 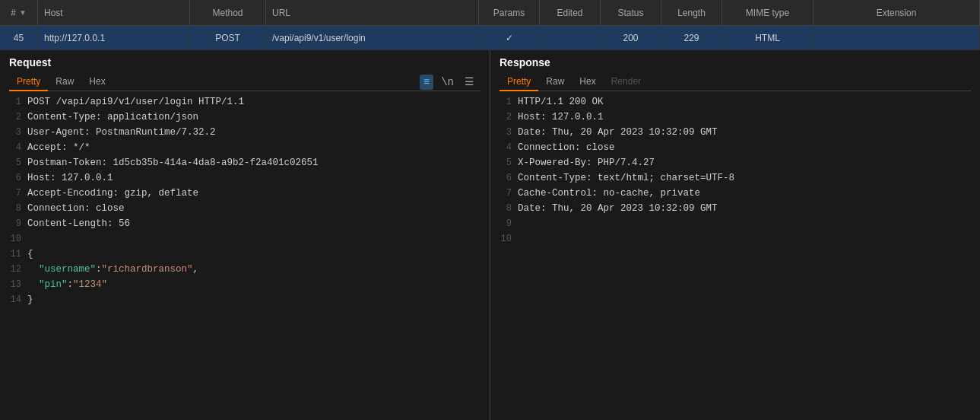 What do you see at coordinates (23, 12) in the screenshot?
I see `sort-icon: ▼` at bounding box center [23, 12].